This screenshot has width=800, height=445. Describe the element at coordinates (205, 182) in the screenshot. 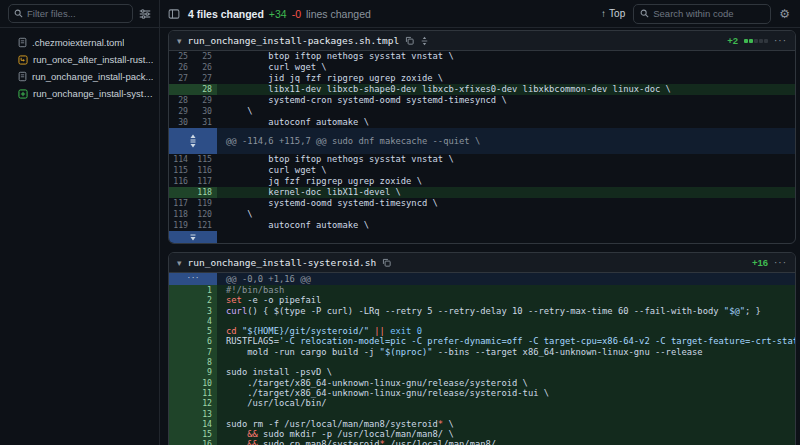

I see `new-line-number: 117` at that location.